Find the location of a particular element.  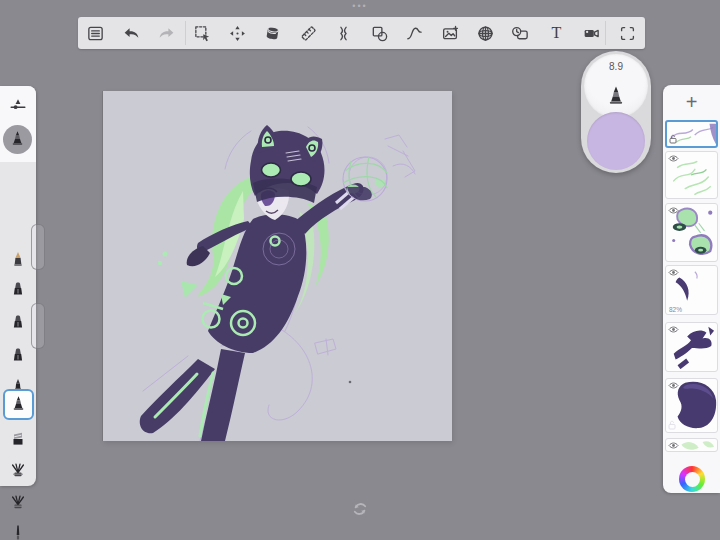

transform-button is located at coordinates (238, 33).